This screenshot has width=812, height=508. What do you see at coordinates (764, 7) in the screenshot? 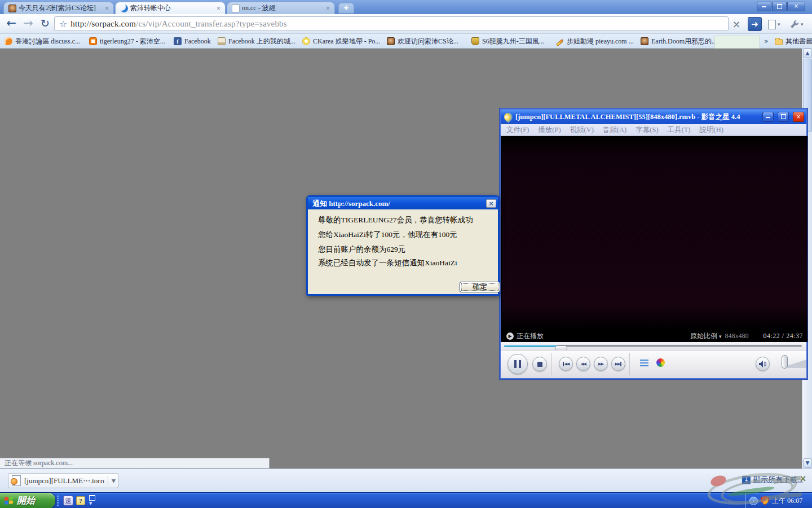
I see `minimize-icon` at bounding box center [764, 7].